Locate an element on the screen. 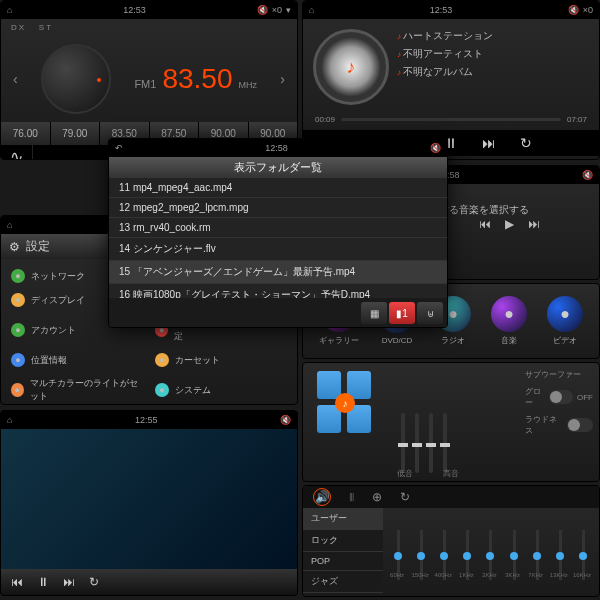 The image size is (600, 600). total-time: 07:07 is located at coordinates (577, 120).